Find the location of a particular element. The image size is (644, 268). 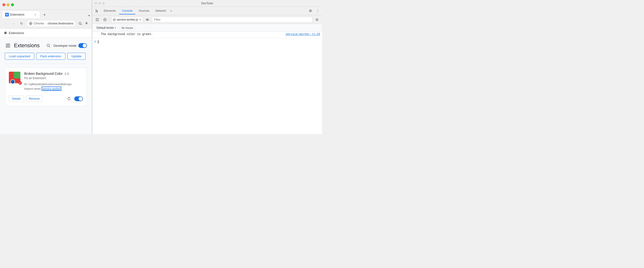

service-worker-label: service-worker.js is located at coordinates (128, 20).